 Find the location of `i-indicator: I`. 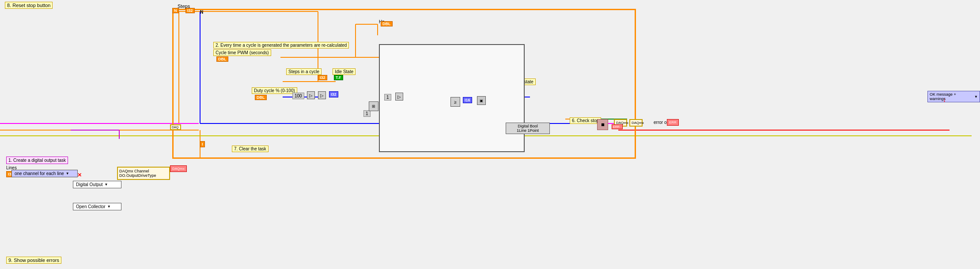

i-indicator: I is located at coordinates (202, 144).